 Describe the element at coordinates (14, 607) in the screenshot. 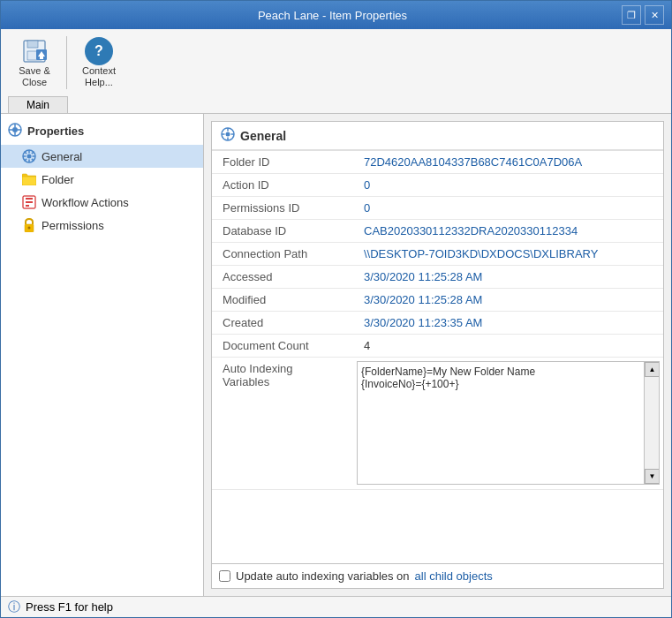

I see `status-icon: ⓘ` at that location.